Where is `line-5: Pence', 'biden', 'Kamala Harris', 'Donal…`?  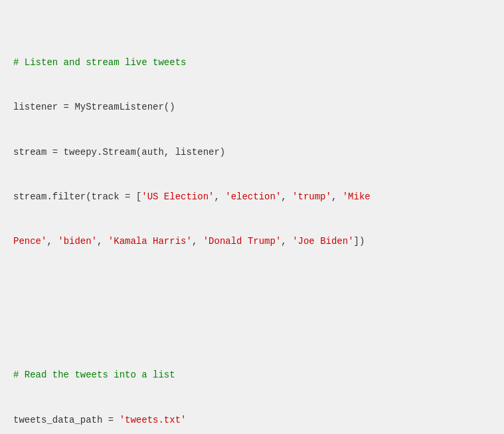 line-5: Pence', 'biden', 'Kamala Harris', 'Donal… is located at coordinates (252, 241).